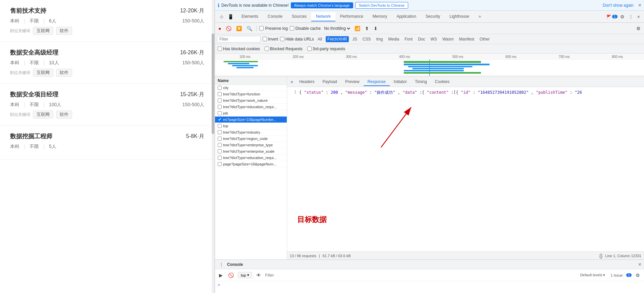 The width and height of the screenshot is (644, 293). I want to click on request-checkbox-tree-enterprise-scale, so click(220, 151).